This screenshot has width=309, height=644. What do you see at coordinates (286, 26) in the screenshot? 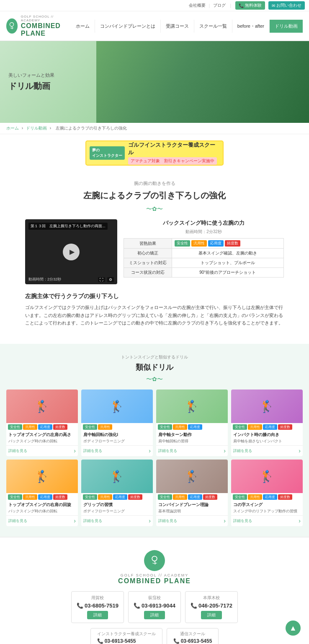
I see `nav-drills: ドリル動画` at bounding box center [286, 26].